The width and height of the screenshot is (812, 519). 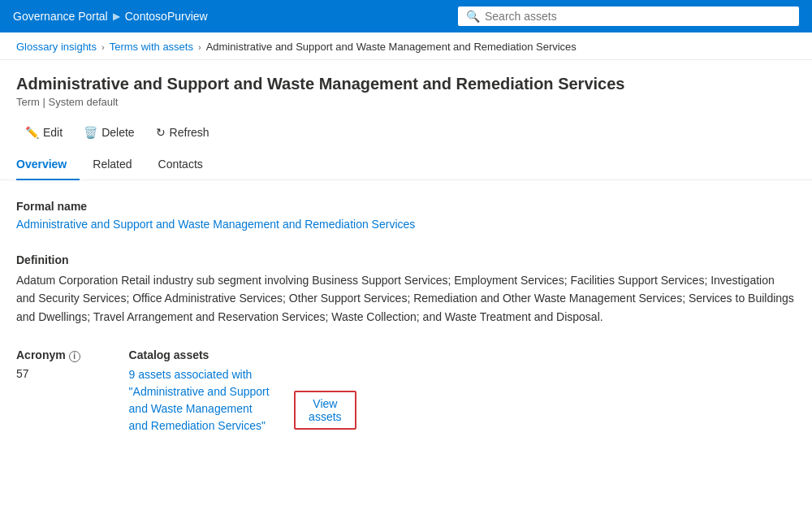 I want to click on page-title-area: Administrative and Support and Waste Man…, so click(x=406, y=88).